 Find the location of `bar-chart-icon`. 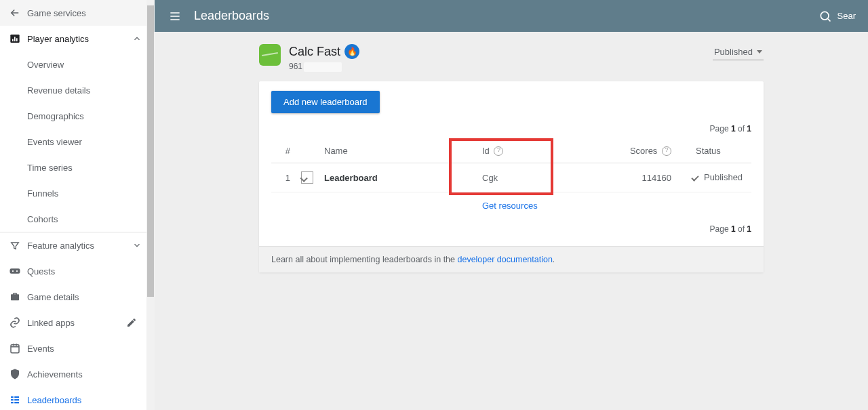

bar-chart-icon is located at coordinates (15, 39).